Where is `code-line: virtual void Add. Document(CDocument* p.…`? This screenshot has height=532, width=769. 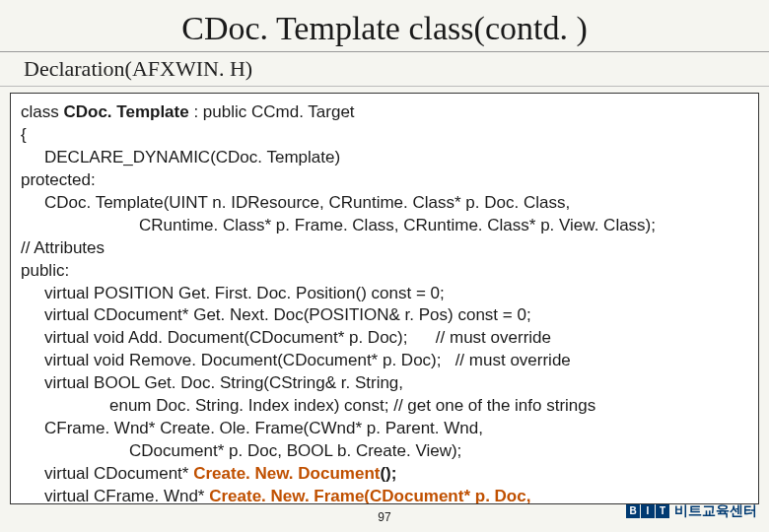 code-line: virtual void Add. Document(CDocument* p.… is located at coordinates (384, 339).